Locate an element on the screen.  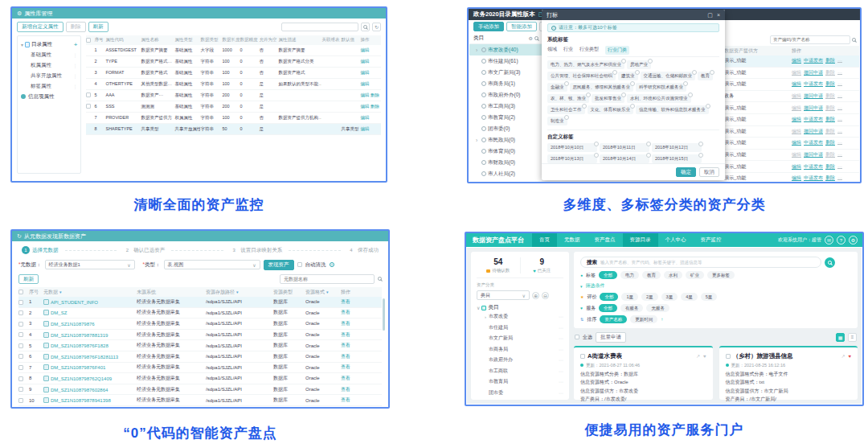
category-tree-item: 市住建局 ⋯ is located at coordinates (520, 328).